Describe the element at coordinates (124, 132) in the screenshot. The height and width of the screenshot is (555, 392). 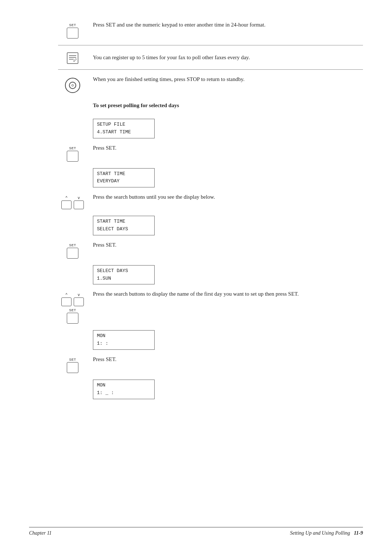
I see `lcd1-line2: 4.START TIME` at that location.